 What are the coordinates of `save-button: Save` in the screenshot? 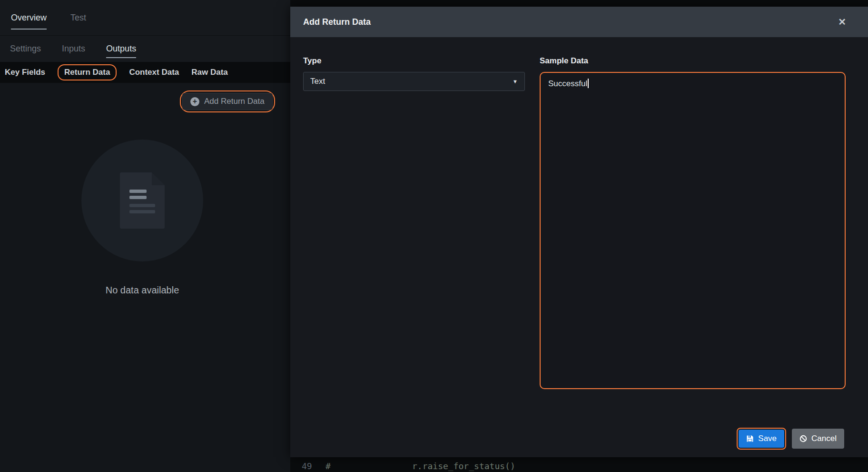 It's located at (761, 439).